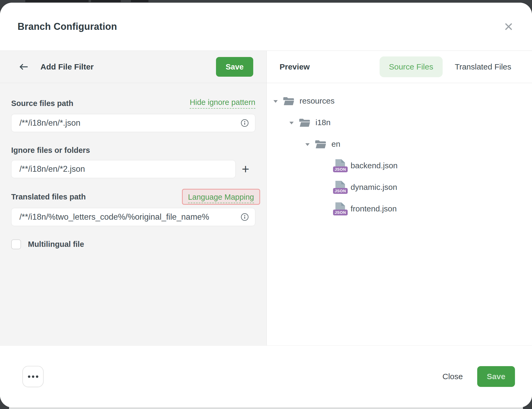 This screenshot has width=532, height=409. Describe the element at coordinates (133, 217) in the screenshot. I see `translated-files-path-input: /**/i18n/%two_letters_code%/%original_fi…` at that location.